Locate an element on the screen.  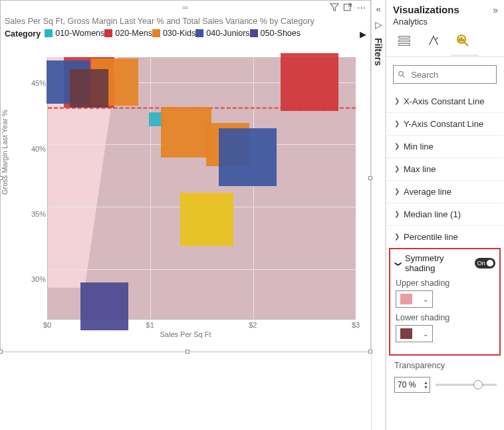
section-label: Percentile line is located at coordinates (431, 237).